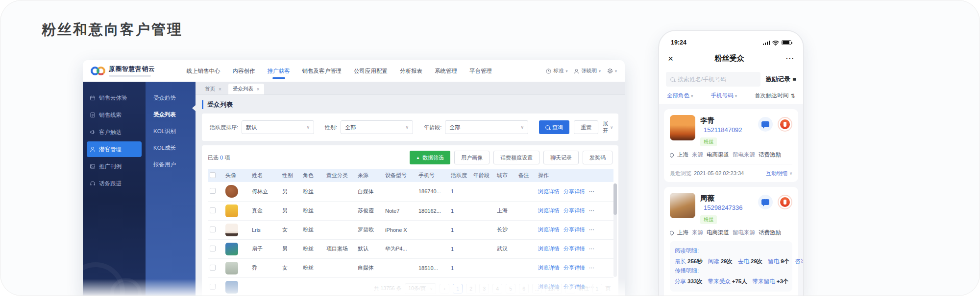  What do you see at coordinates (369, 268) in the screenshot?
I see `cell-source: 自媒体` at bounding box center [369, 268].